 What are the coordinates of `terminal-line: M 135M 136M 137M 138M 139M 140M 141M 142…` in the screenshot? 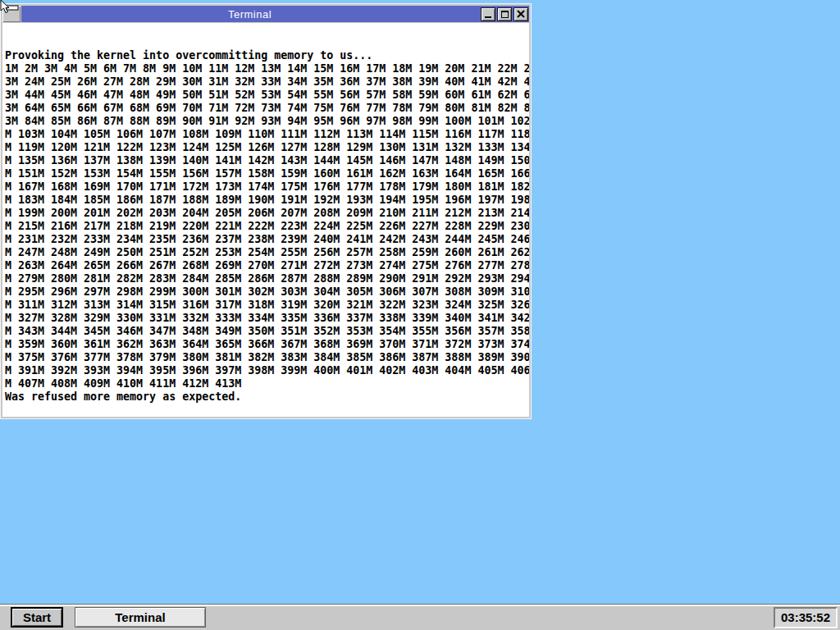 It's located at (267, 161).